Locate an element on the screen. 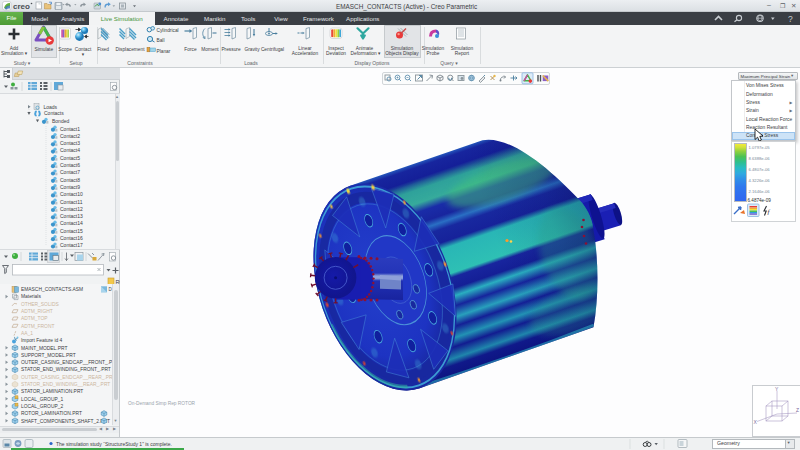 The height and width of the screenshot is (450, 800). svg-text: OUTER_CASING_ENDCAP__REAR_.PRT is located at coordinates (66, 378).